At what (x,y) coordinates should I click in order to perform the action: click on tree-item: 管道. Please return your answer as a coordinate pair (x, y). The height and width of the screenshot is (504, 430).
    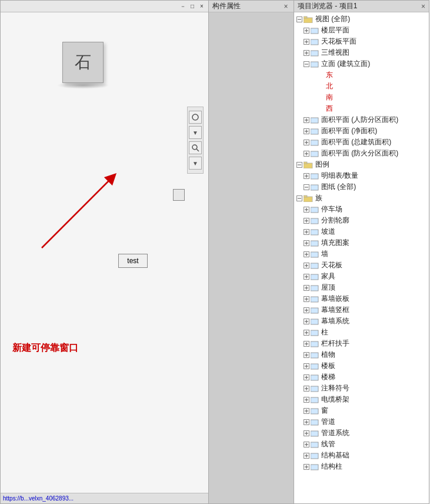
    Looking at the image, I should click on (361, 422).